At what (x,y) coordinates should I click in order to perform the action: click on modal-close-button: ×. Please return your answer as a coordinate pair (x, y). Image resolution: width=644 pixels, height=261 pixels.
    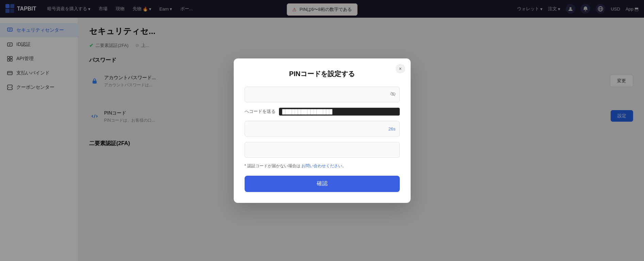
    Looking at the image, I should click on (400, 69).